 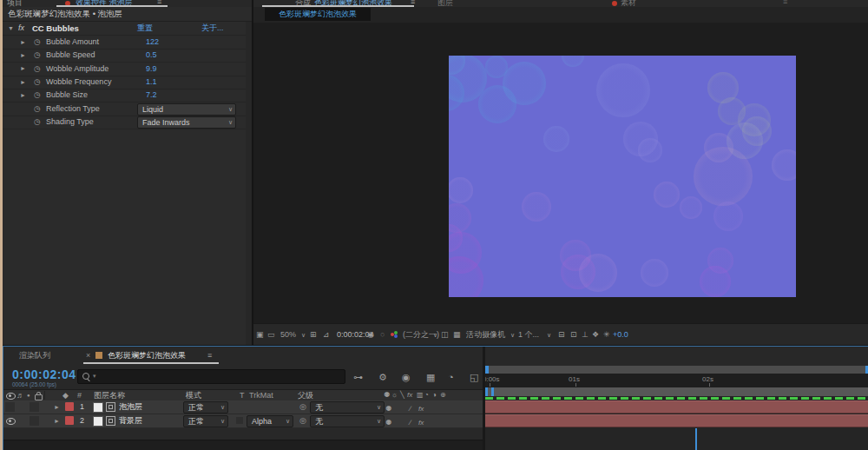 I want to click on column-layer-name: 图层名称, so click(x=109, y=395).